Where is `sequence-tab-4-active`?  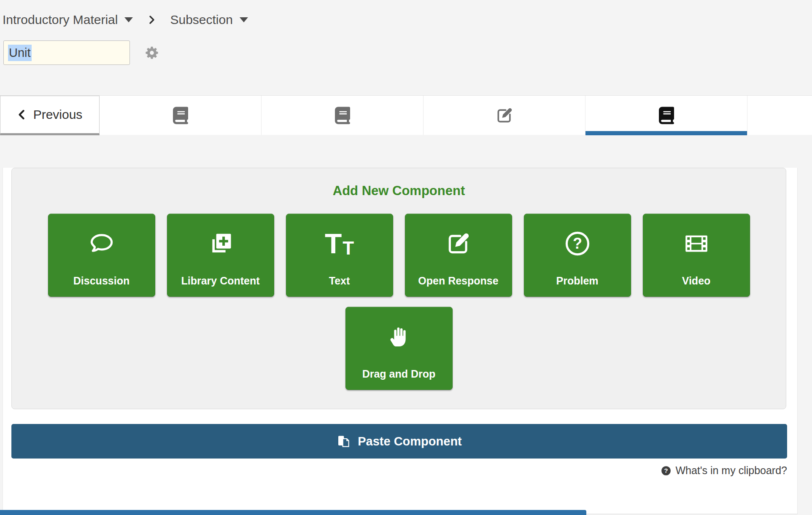 sequence-tab-4-active is located at coordinates (666, 115).